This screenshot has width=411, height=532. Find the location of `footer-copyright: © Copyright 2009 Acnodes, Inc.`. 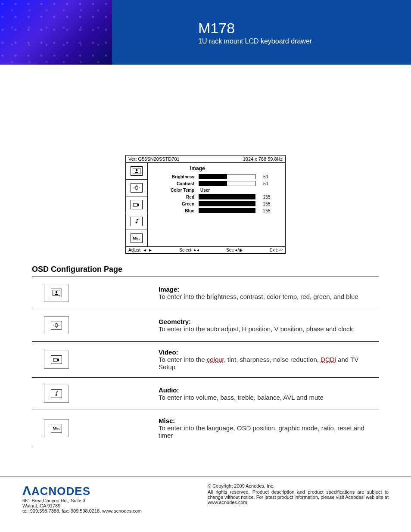

footer-copyright: © Copyright 2009 Acnodes, Inc. is located at coordinates (298, 486).